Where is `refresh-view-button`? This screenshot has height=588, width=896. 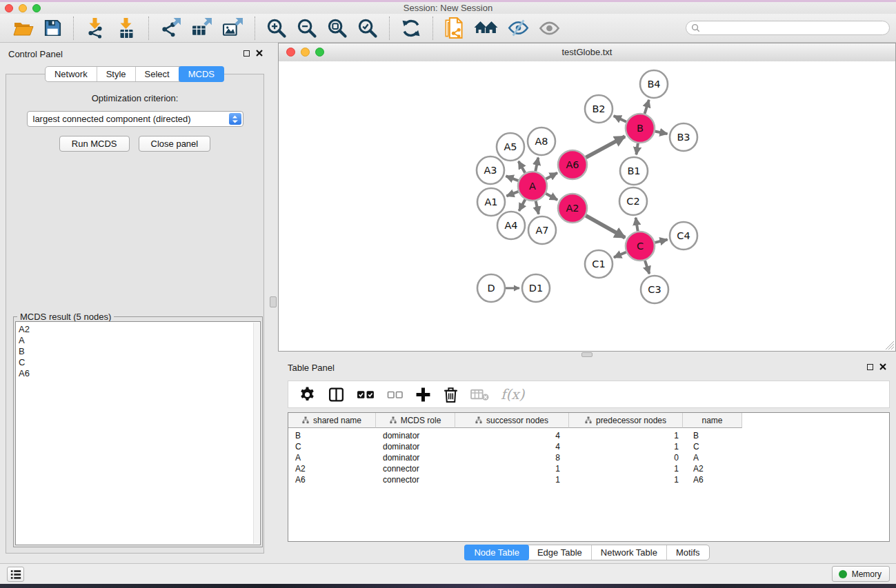
refresh-view-button is located at coordinates (411, 28).